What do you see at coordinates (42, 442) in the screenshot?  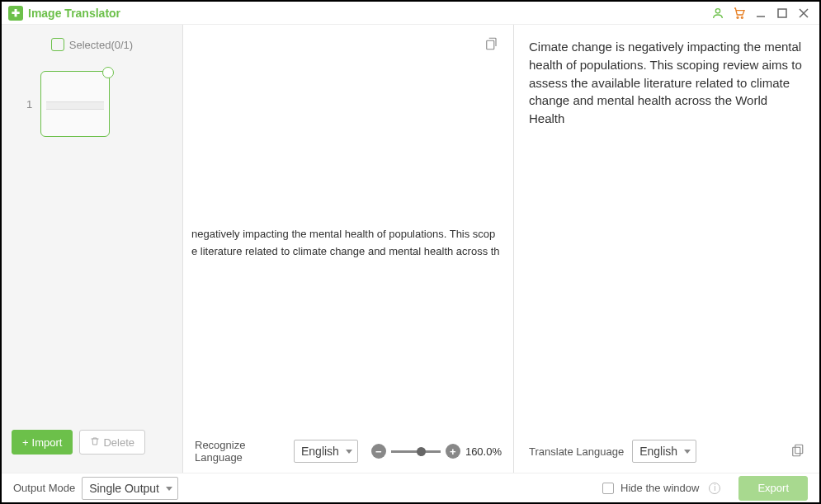 I see `import-button: + Import` at bounding box center [42, 442].